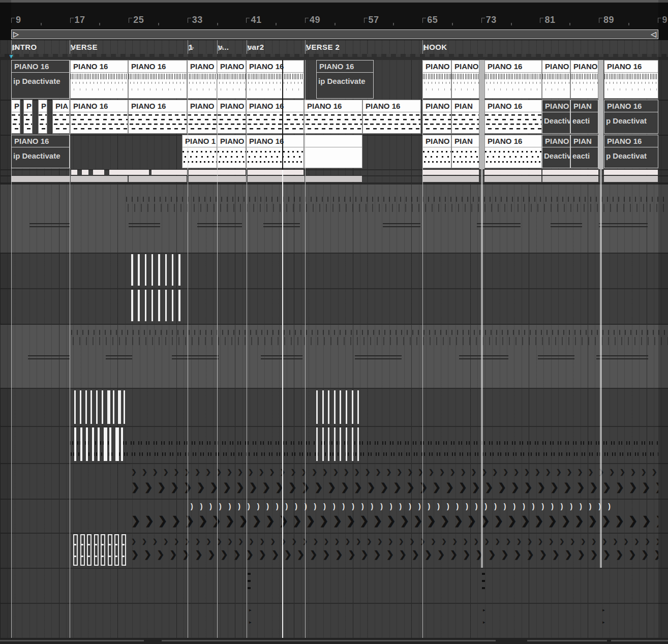 This screenshot has width=668, height=644. I want to click on beat-time-ruler: 9172533414957657381899, so click(334, 16).